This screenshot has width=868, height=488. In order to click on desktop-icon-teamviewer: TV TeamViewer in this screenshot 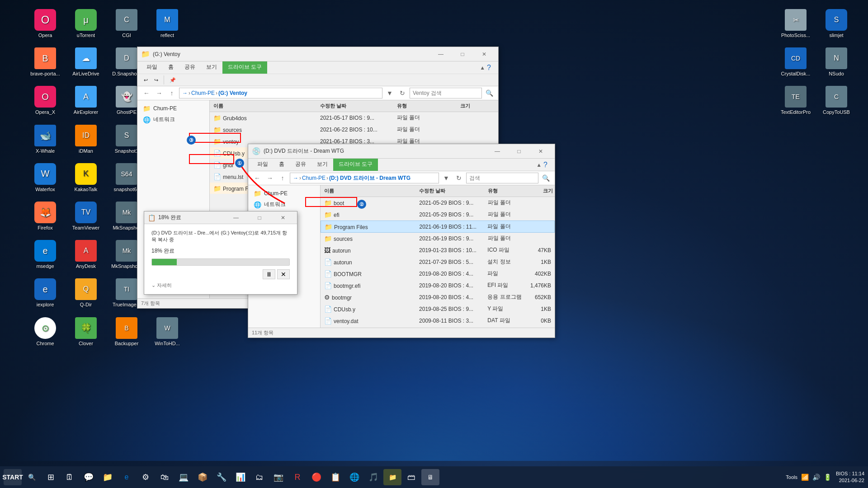, I will do `click(86, 216)`.